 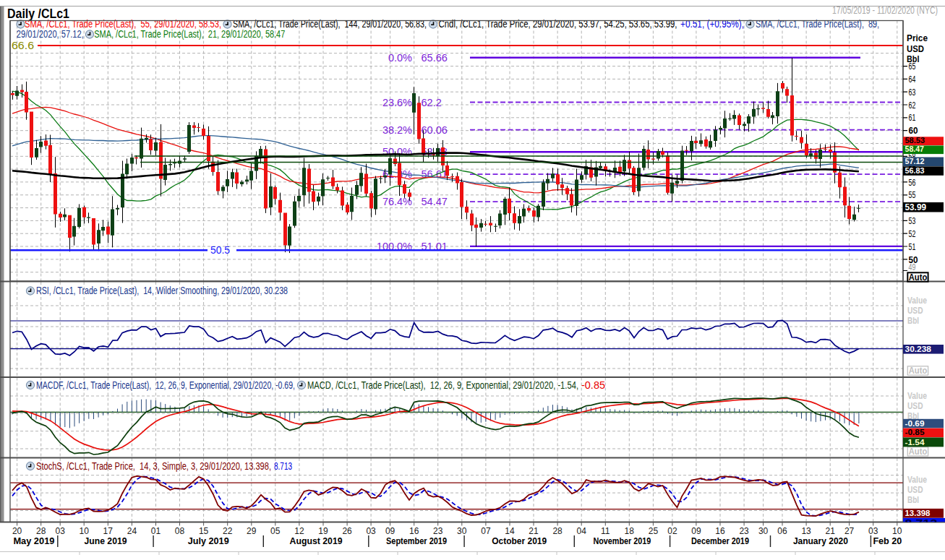 I want to click on svg-text: 24, so click(x=132, y=531).